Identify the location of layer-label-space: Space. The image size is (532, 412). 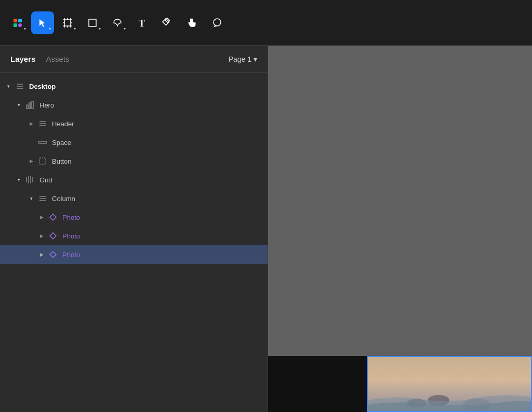
(61, 142).